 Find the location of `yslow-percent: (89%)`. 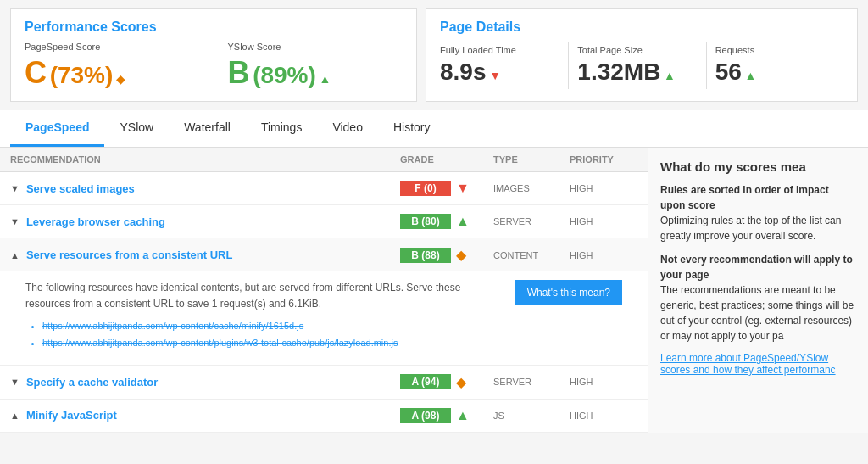

yslow-percent: (89%) is located at coordinates (285, 75).